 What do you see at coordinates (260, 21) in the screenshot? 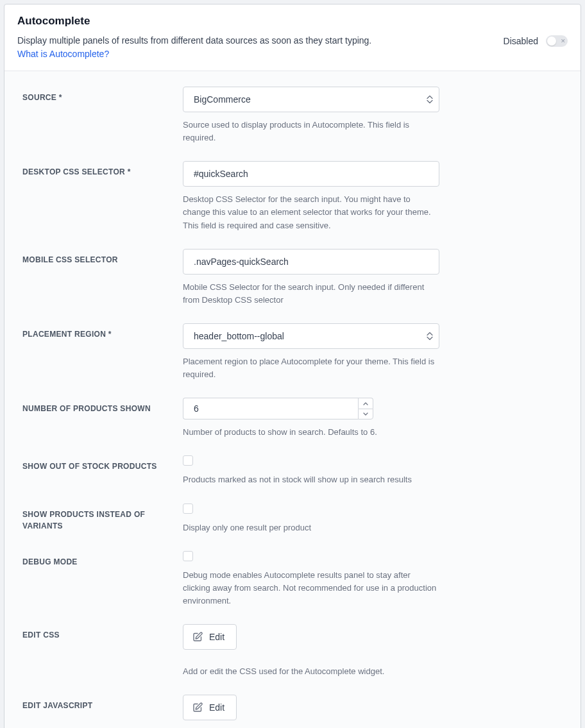
I see `panel-title: Autocomplete` at bounding box center [260, 21].